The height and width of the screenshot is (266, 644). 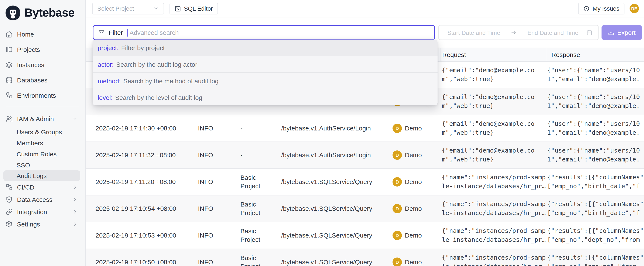 I want to click on workflow-icon, so click(x=9, y=95).